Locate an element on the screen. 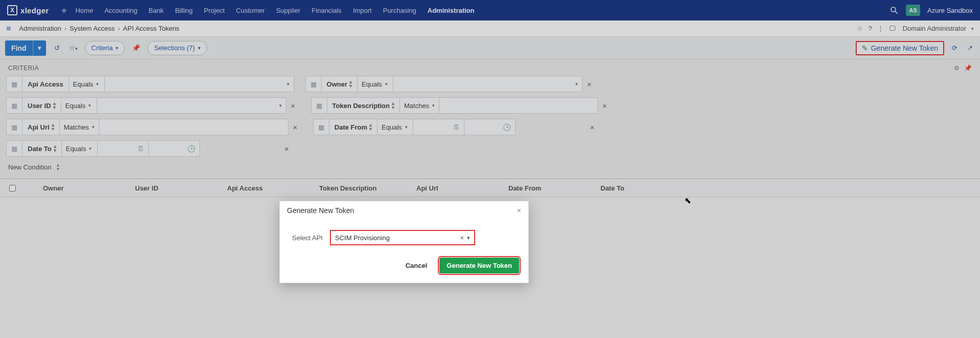 Image resolution: width=980 pixels, height=338 pixels. new-condition-button: New Condition ▴▾ is located at coordinates (34, 167).